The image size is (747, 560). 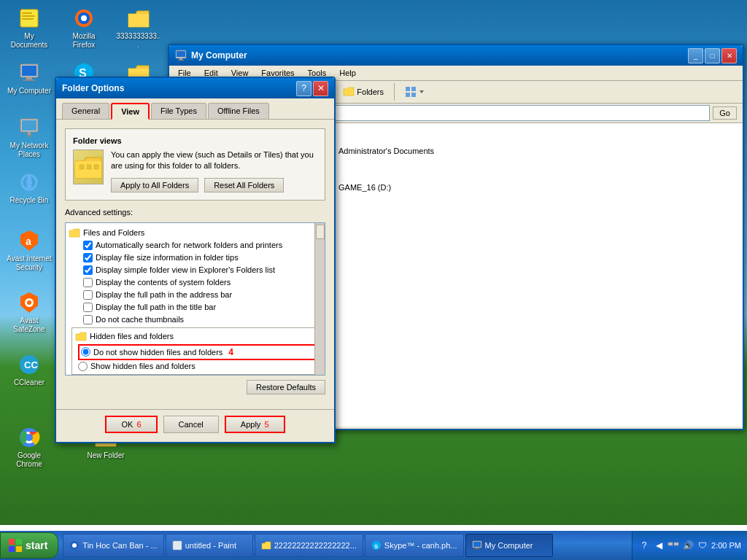 I want to click on simplefolder-checkbox, so click(x=88, y=270).